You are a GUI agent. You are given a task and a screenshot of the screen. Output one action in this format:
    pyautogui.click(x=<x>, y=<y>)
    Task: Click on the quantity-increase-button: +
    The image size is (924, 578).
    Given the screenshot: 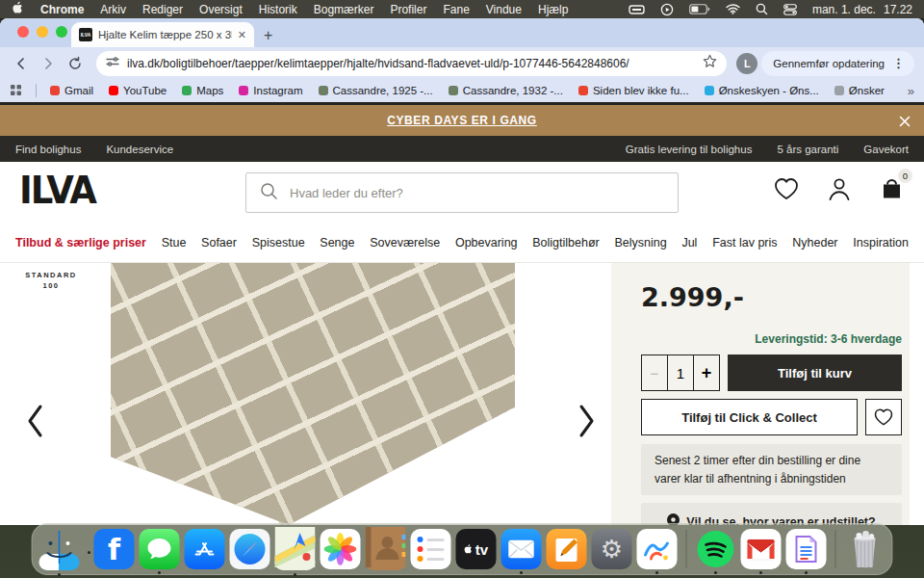 What is the action you would take?
    pyautogui.click(x=706, y=373)
    